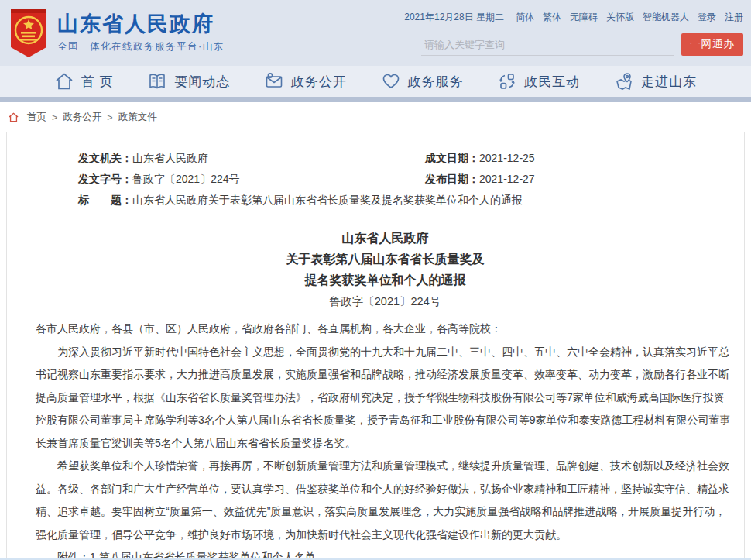 Image resolution: width=751 pixels, height=560 pixels. I want to click on nav-item-public-interaction: 政民互动, so click(539, 81).